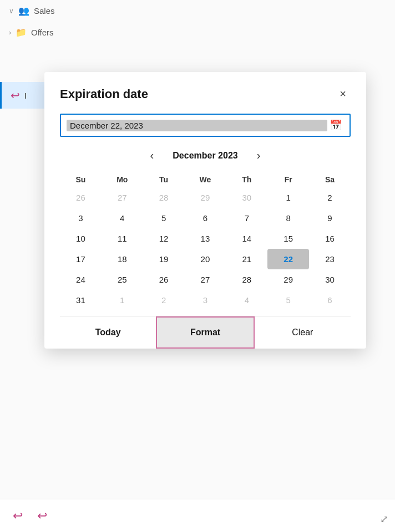  What do you see at coordinates (21, 32) in the screenshot?
I see `folder-icon: 📁` at bounding box center [21, 32].